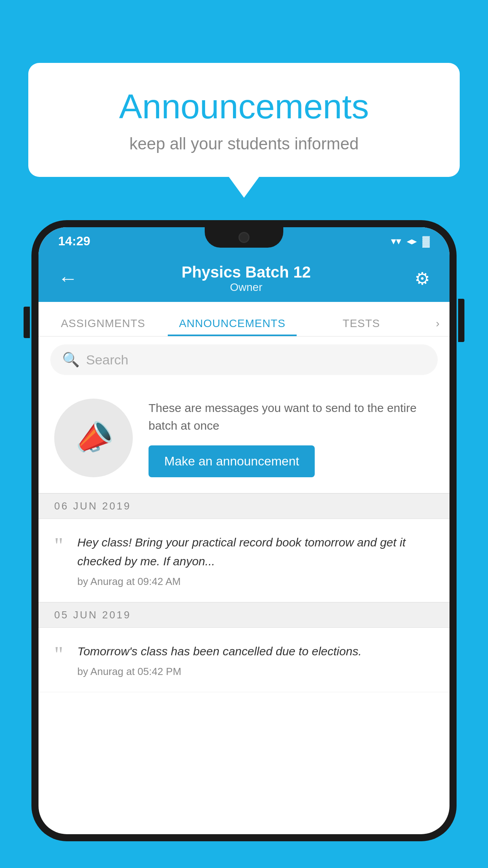  Describe the element at coordinates (410, 241) in the screenshot. I see `status-icons: ▾▾ ◂▸ ▓` at that location.